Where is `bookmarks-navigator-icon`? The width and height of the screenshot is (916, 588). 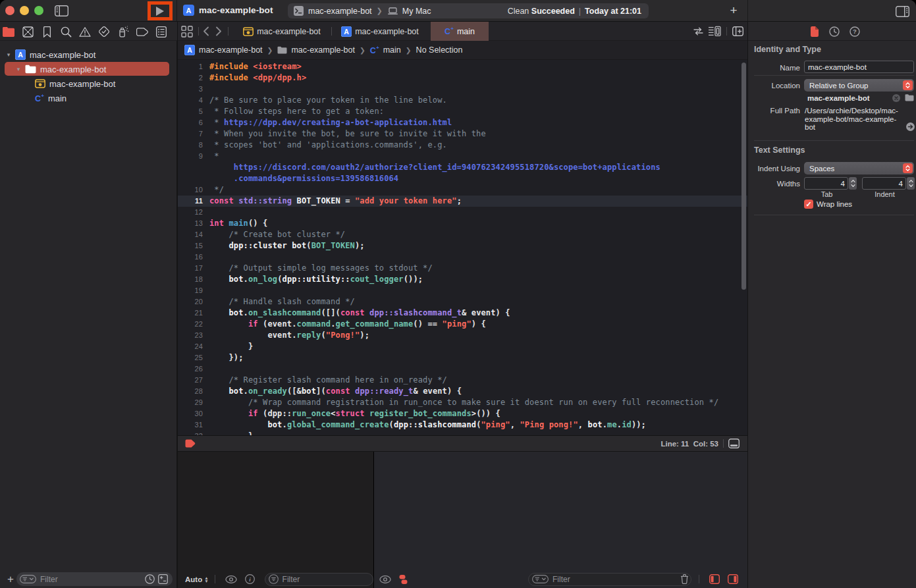 bookmarks-navigator-icon is located at coordinates (47, 32).